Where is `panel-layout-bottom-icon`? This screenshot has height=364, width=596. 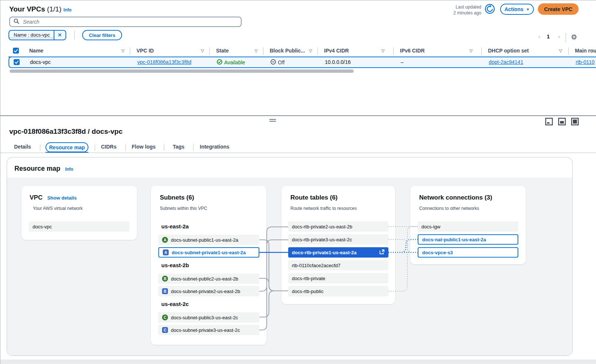
panel-layout-bottom-icon is located at coordinates (549, 122).